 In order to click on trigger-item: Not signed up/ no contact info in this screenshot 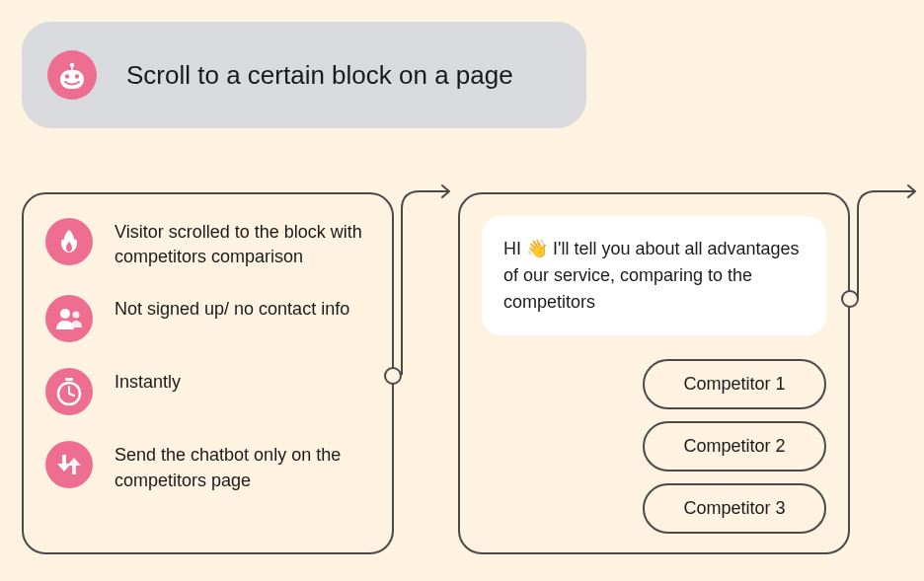, I will do `click(207, 319)`.